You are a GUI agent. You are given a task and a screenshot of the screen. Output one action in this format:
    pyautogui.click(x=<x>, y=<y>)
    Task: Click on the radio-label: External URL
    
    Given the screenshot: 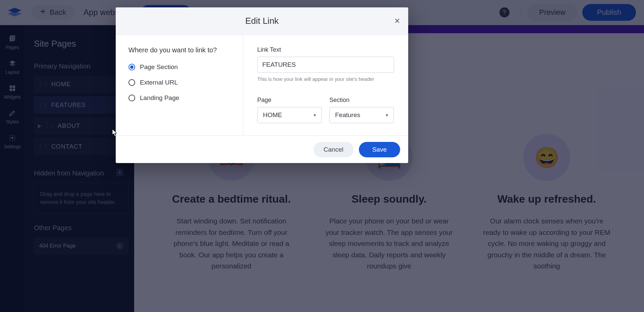 What is the action you would take?
    pyautogui.click(x=159, y=83)
    